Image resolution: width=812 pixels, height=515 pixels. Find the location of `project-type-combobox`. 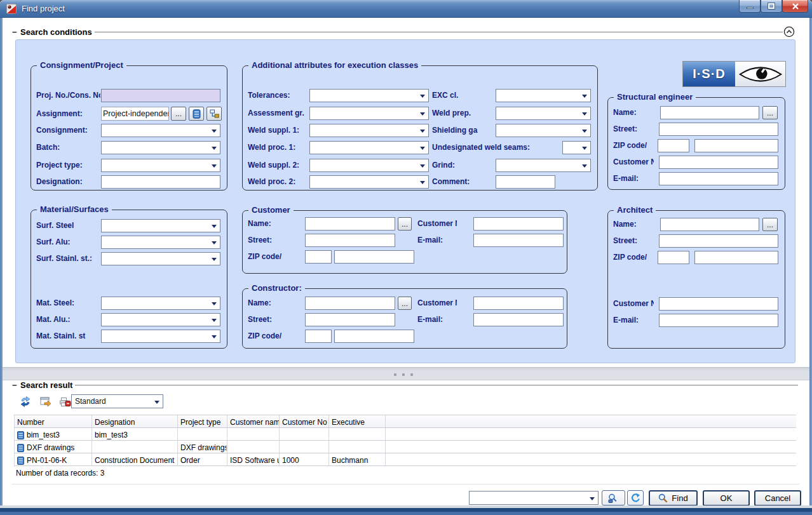

project-type-combobox is located at coordinates (161, 165).